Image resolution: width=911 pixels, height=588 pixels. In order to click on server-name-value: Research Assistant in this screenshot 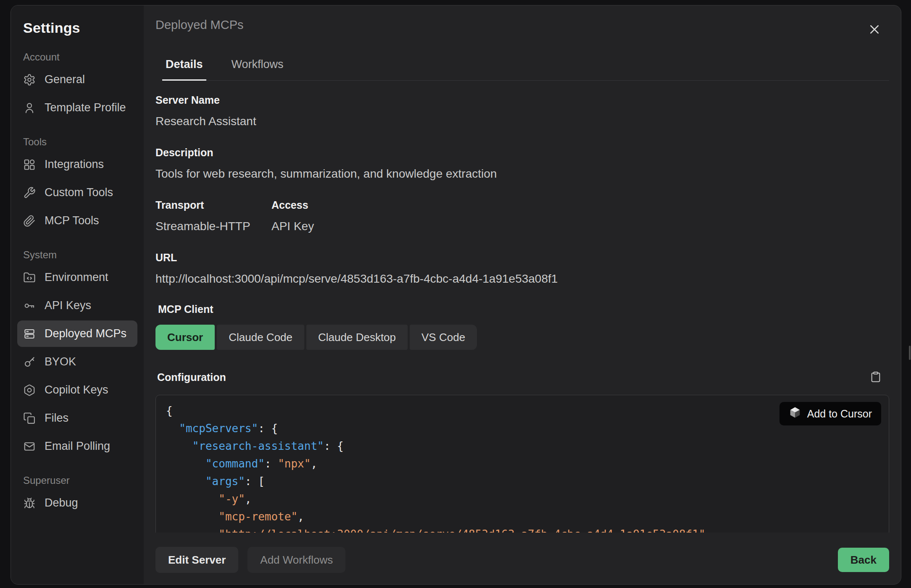, I will do `click(522, 121)`.